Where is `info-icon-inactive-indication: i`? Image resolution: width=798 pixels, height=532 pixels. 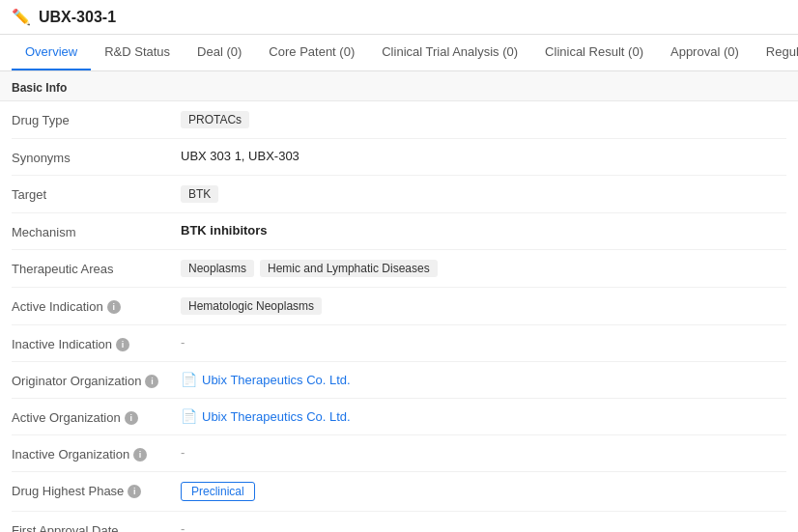 info-icon-inactive-indication: i is located at coordinates (123, 345).